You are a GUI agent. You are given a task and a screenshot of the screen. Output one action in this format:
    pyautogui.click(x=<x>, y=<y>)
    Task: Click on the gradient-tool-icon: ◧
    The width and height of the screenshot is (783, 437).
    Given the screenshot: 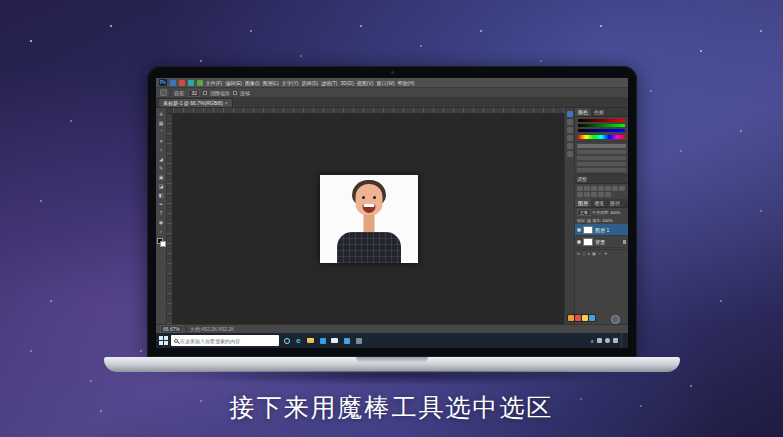 What is the action you would take?
    pyautogui.click(x=162, y=195)
    